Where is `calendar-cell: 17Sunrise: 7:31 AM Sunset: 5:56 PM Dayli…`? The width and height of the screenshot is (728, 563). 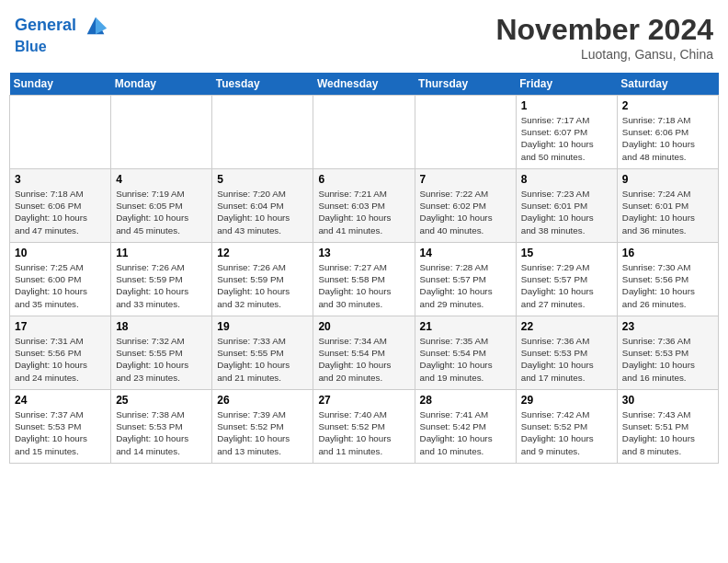
calendar-cell: 17Sunrise: 7:31 AM Sunset: 5:56 PM Dayli… is located at coordinates (61, 353).